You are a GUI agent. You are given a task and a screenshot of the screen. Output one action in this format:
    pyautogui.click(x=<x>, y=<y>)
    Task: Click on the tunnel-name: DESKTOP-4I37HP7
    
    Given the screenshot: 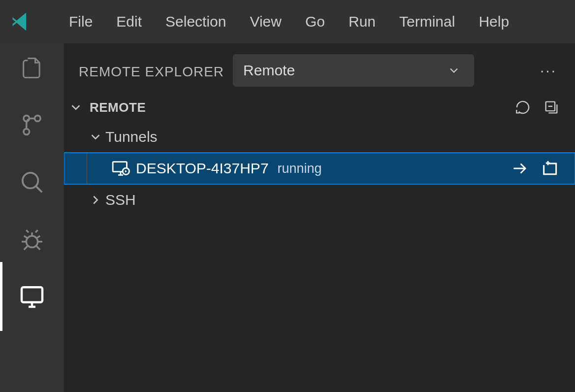 What is the action you would take?
    pyautogui.click(x=202, y=168)
    